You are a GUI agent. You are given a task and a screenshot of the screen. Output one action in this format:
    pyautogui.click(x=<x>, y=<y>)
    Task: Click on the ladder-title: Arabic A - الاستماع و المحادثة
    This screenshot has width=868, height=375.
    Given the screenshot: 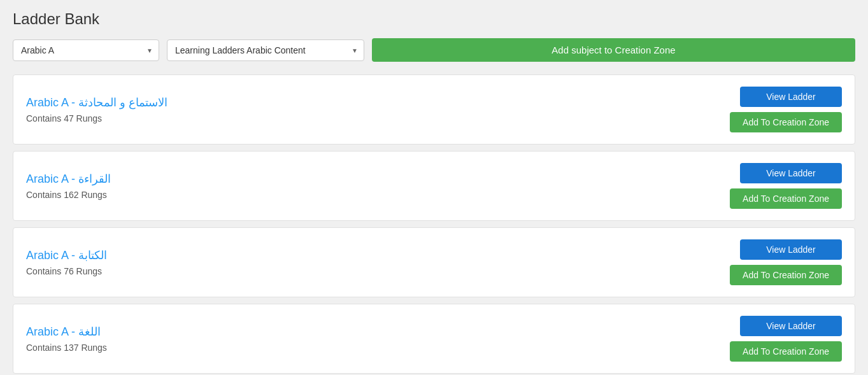 What is the action you would take?
    pyautogui.click(x=97, y=103)
    